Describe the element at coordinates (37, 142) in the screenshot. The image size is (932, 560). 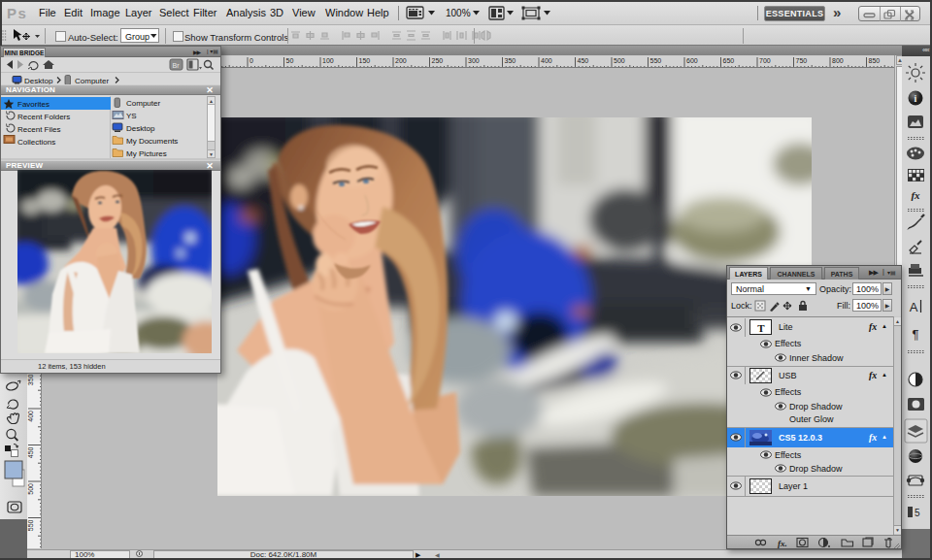
I see `svg-text: Collections` at that location.